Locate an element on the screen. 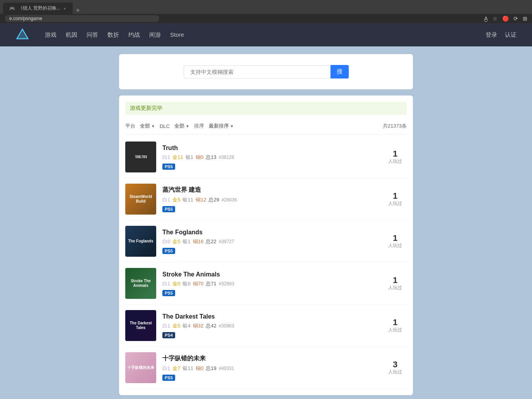 Image resolution: width=532 pixels, height=399 pixels. trophy-bronze-5: 铜32 is located at coordinates (198, 326).